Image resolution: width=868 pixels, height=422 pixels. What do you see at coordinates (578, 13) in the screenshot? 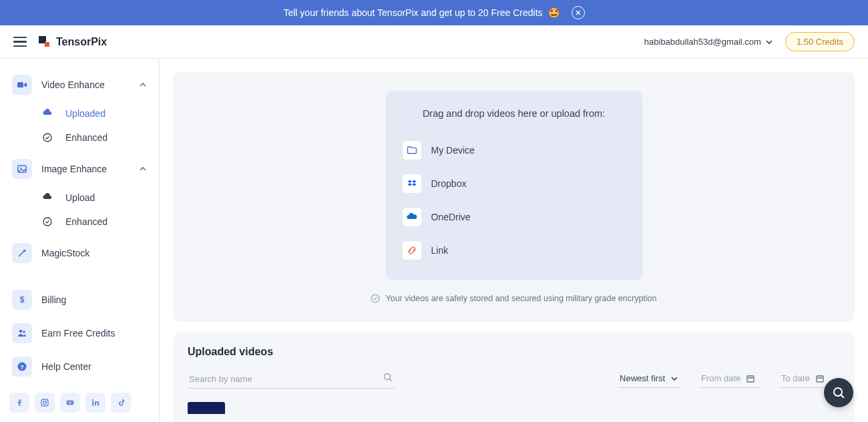
I see `close-icon` at bounding box center [578, 13].